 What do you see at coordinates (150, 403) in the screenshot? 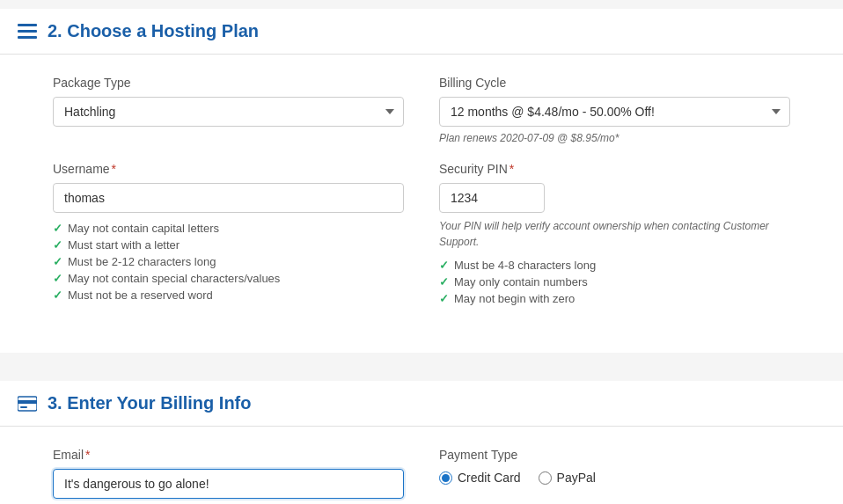
I see `section3-title: 3. Enter Your Billing Info` at bounding box center [150, 403].